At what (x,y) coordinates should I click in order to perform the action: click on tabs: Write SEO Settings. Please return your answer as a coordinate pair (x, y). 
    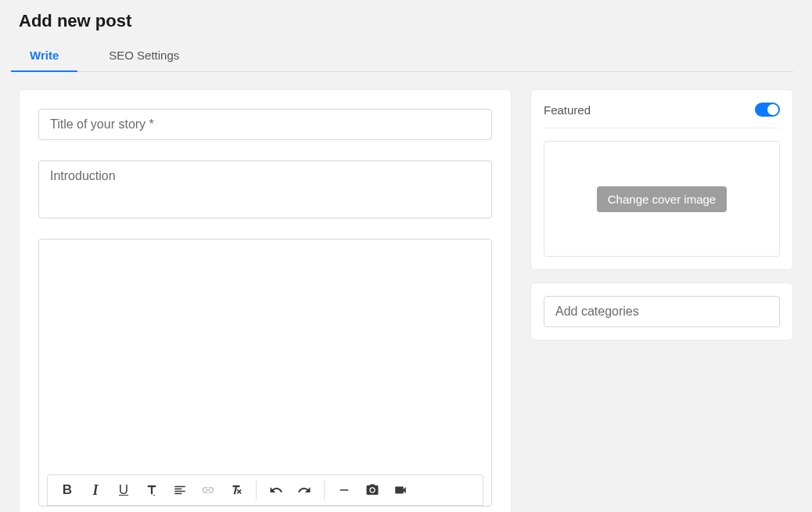
    Looking at the image, I should click on (406, 56).